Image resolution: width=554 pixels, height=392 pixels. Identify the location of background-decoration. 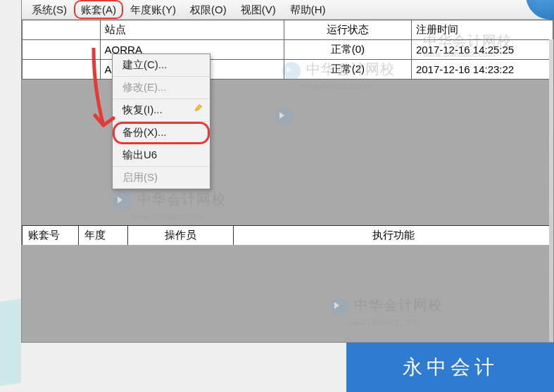
(11, 343).